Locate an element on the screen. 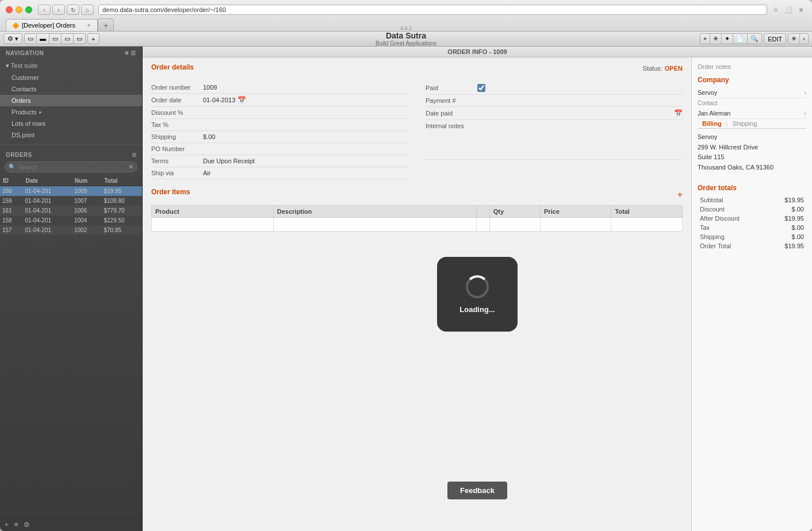 This screenshot has width=812, height=531. settings-sidebar-btn: ⚙ is located at coordinates (26, 525).